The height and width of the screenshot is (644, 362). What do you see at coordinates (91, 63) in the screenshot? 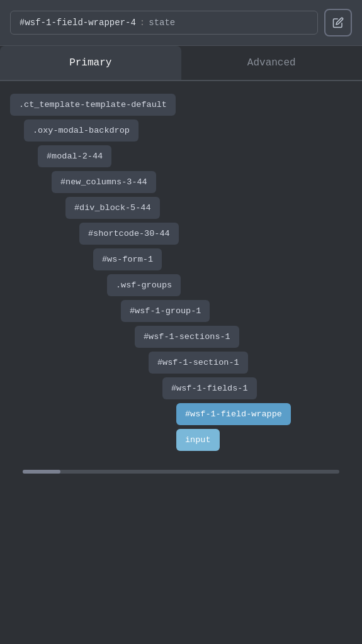
I see `tab-primary: Primary` at bounding box center [91, 63].